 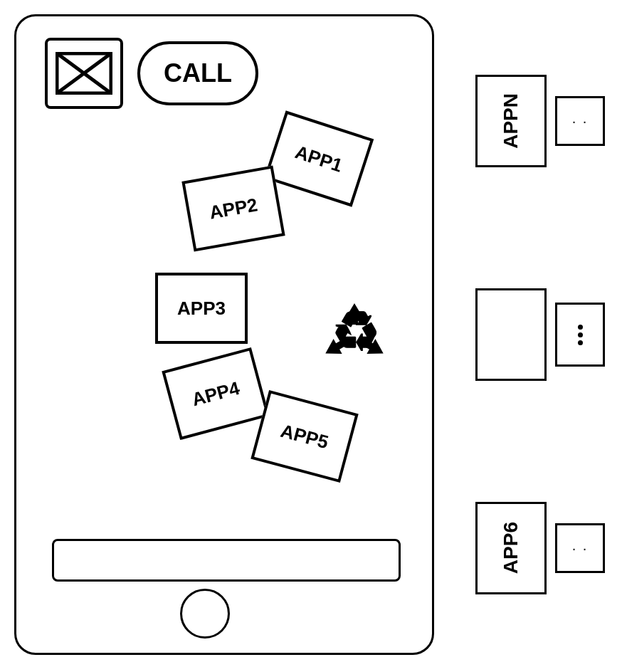 I want to click on app5-card: APP5, so click(x=305, y=436).